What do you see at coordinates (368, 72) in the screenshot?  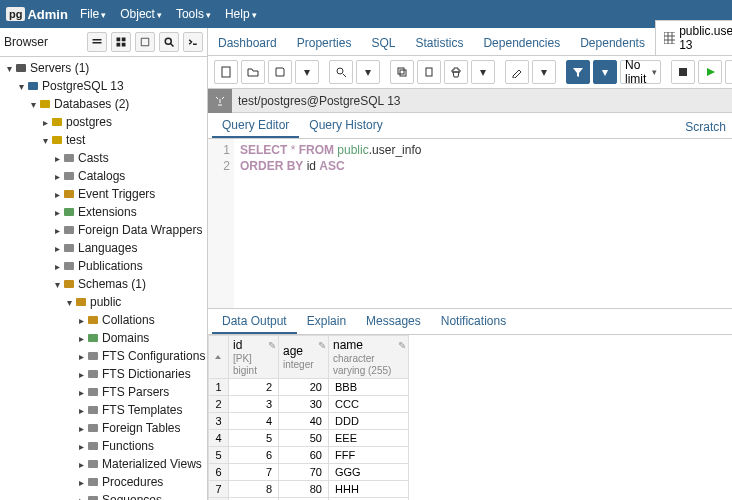 I see `find-dropdown: ▾` at bounding box center [368, 72].